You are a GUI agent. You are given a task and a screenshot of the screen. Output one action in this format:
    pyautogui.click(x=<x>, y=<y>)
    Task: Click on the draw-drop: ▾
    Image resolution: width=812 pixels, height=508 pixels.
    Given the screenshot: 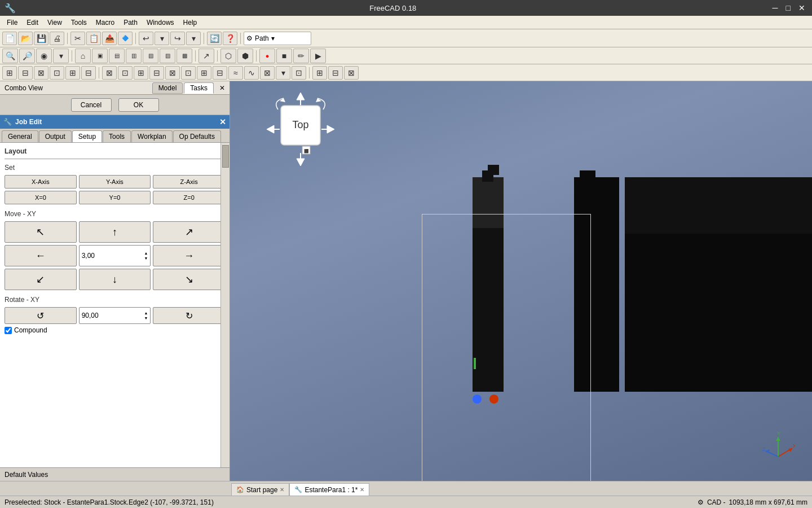 What is the action you would take?
    pyautogui.click(x=61, y=56)
    